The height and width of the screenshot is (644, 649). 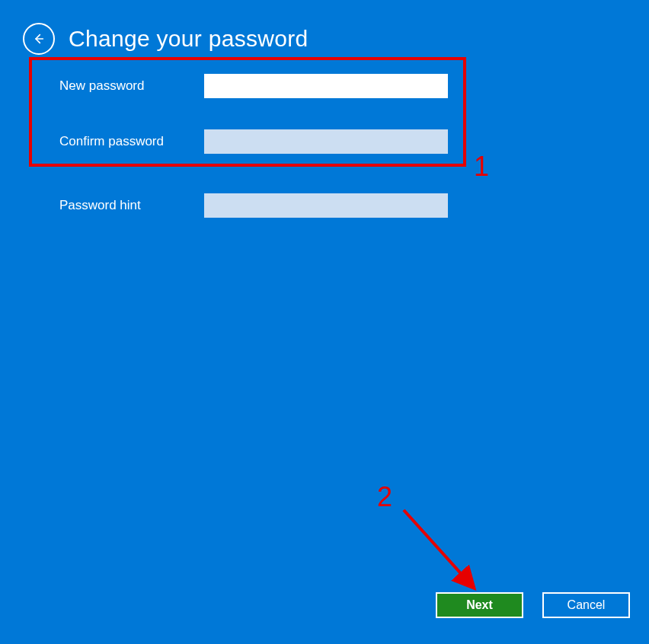 I want to click on confirm-password-label: Confirm password, so click(x=132, y=142).